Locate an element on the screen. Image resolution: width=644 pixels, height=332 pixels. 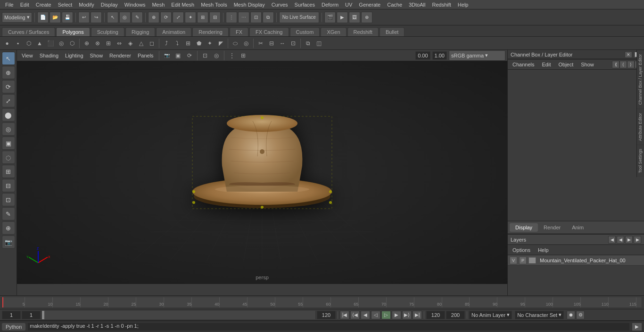
tab-curves-surfaces: Curves / Surfaces is located at coordinates (28, 32).